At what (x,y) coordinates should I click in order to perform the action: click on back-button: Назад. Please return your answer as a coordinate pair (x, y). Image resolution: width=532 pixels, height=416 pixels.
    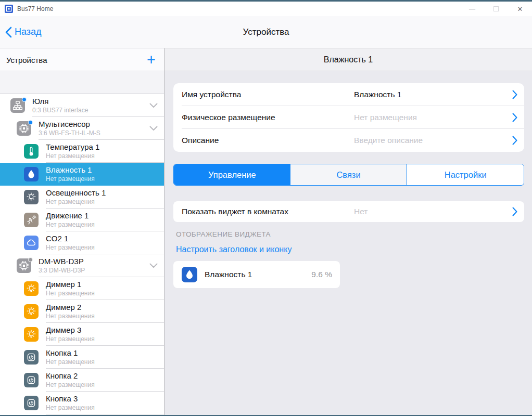
    Looking at the image, I should click on (23, 32).